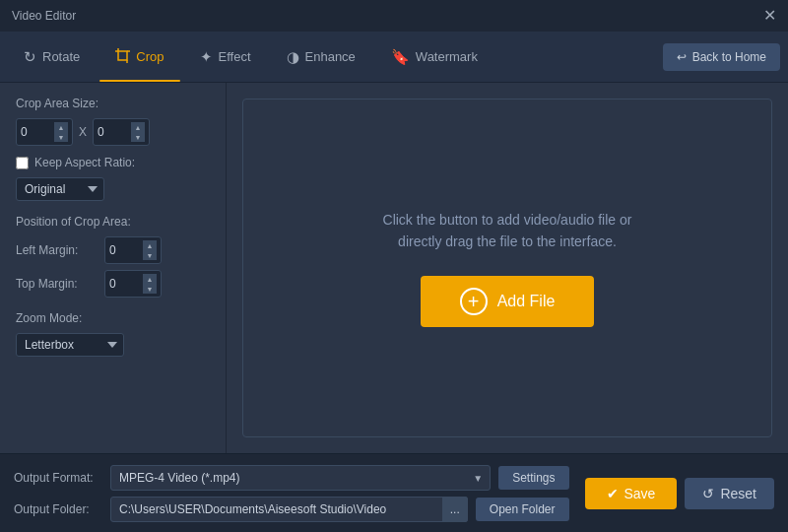 The width and height of the screenshot is (788, 532). I want to click on x-separator: X, so click(83, 132).